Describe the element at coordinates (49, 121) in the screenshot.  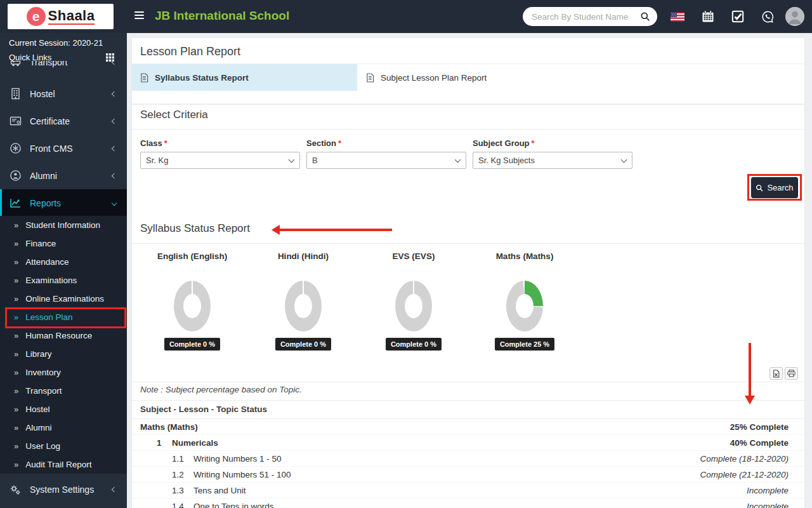
I see `sidebar-item-label: Certificate` at that location.